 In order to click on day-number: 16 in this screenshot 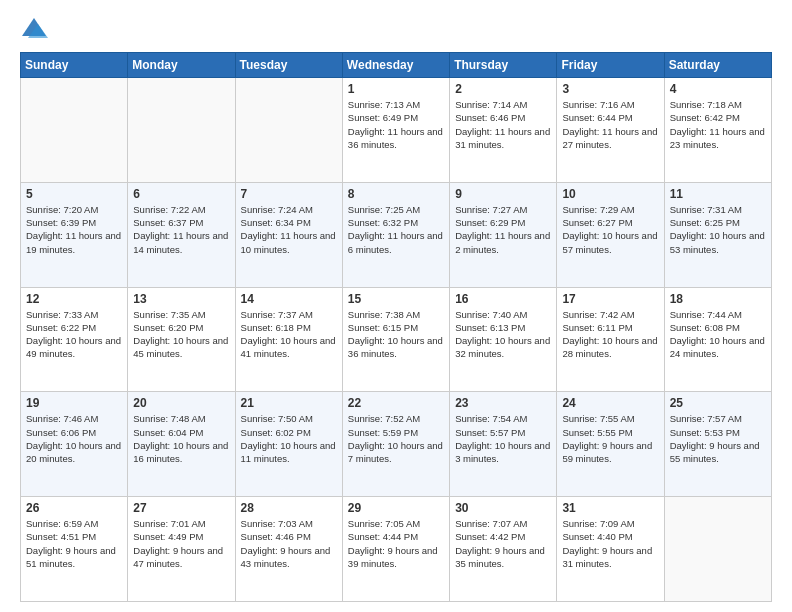, I will do `click(503, 299)`.